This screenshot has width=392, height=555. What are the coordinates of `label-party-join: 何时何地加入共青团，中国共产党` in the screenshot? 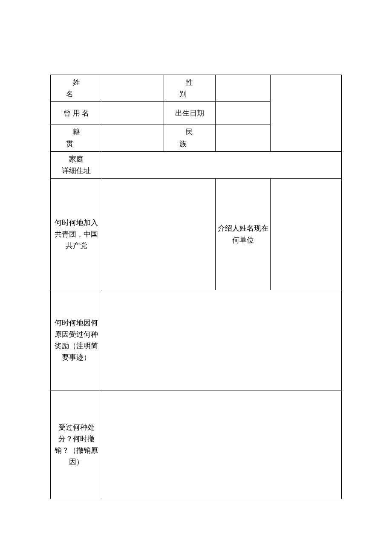 It's located at (77, 234).